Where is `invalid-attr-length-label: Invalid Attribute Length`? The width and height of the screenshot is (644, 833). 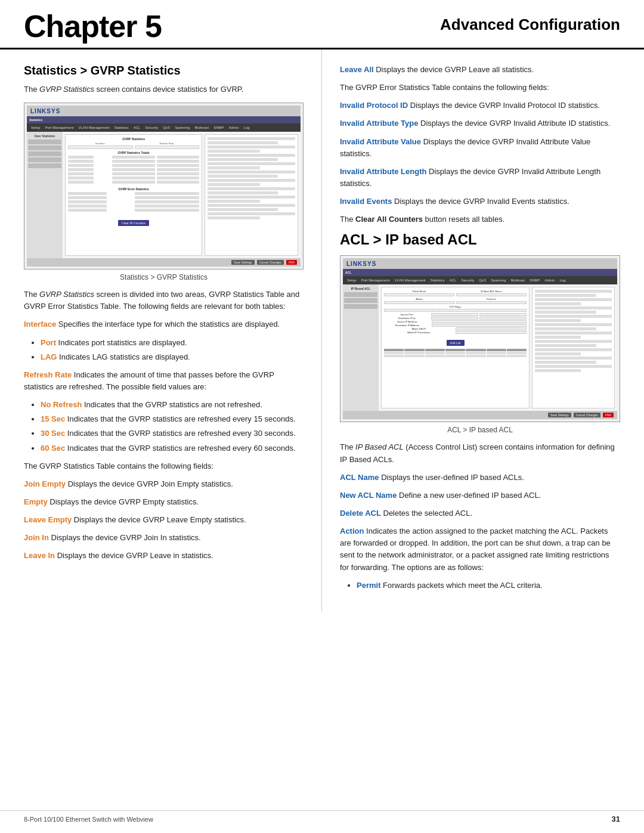
invalid-attr-length-label: Invalid Attribute Length is located at coordinates (383, 172).